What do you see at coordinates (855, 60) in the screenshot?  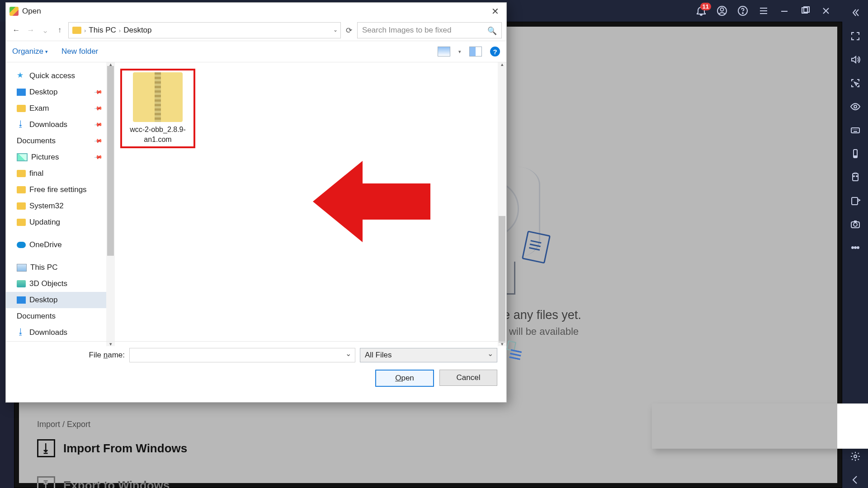 I see `volume-icon` at bounding box center [855, 60].